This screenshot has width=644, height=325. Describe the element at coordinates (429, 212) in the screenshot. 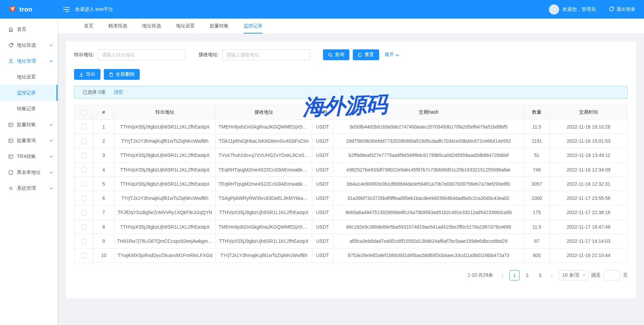

I see `tx-hash-cell: 9eb5a6a4947513928898e8fc24a70b9563a951b2…` at that location.